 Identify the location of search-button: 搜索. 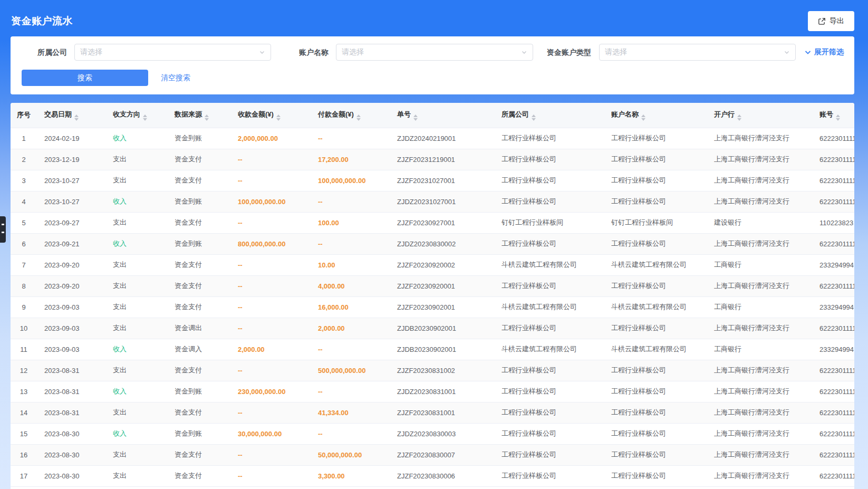
(85, 78).